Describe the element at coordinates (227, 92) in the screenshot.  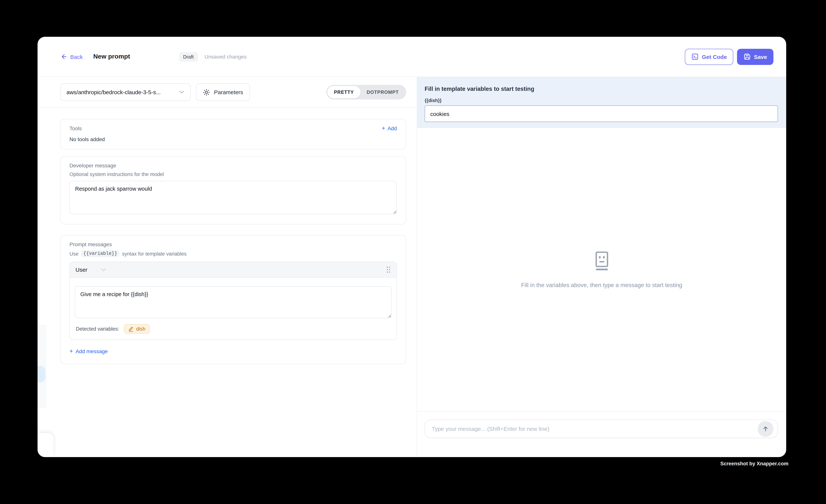
I see `editor-toolbar: aws/anthropic/bedrock-claude-3-5-s... Pa…` at that location.